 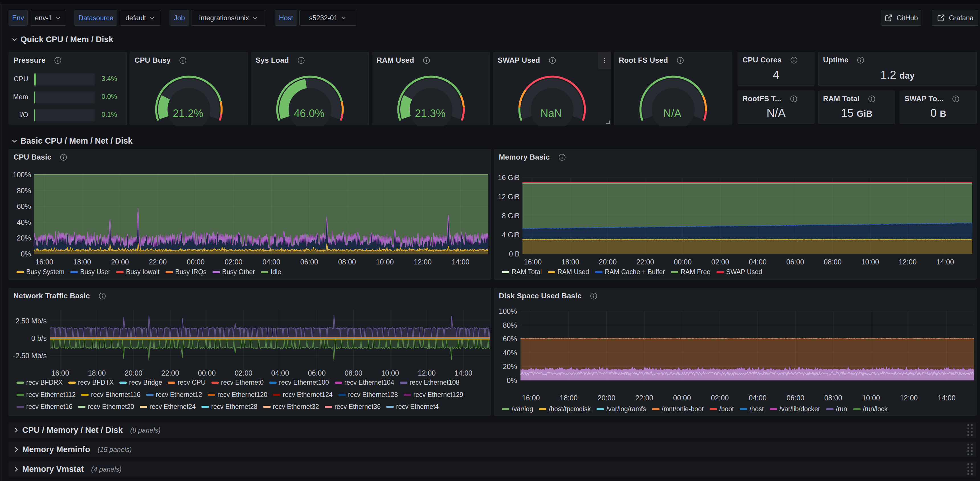 I want to click on svg-text: N/A, so click(x=672, y=113).